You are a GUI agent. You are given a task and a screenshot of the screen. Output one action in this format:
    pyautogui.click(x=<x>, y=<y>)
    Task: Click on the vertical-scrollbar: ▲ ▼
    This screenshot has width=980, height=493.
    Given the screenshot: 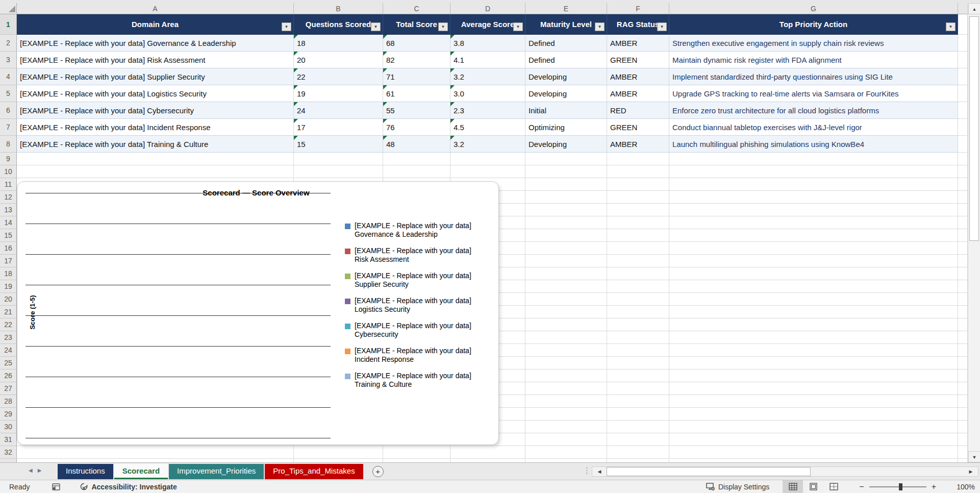 What is the action you would take?
    pyautogui.click(x=974, y=233)
    